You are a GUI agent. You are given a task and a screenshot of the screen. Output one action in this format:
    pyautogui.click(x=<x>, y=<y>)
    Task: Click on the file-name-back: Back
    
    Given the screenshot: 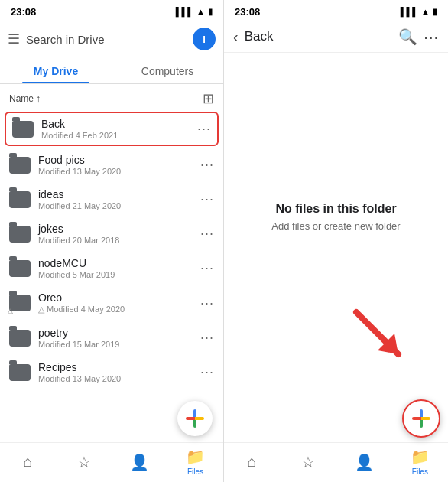 What is the action you would take?
    pyautogui.click(x=119, y=124)
    